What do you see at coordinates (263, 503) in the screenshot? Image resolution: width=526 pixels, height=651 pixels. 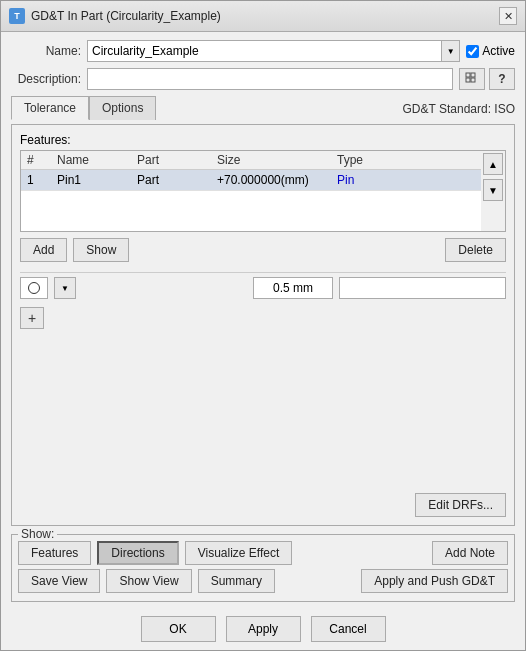 I see `edit-drfs-area: Edit DRFs...` at bounding box center [263, 503].